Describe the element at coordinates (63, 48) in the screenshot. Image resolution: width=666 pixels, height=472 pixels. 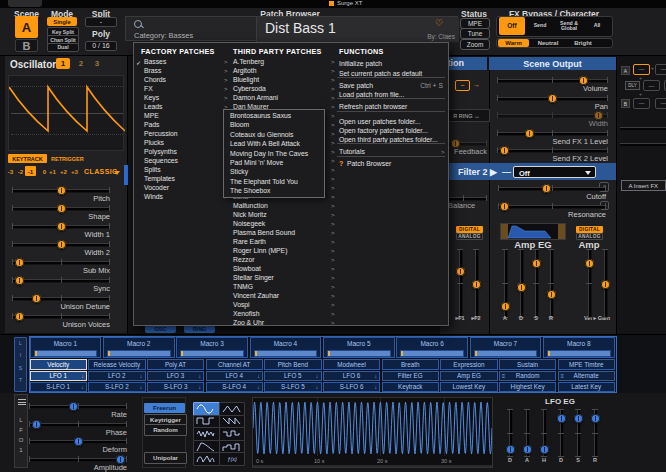
I see `mode-dual-button: Dual` at that location.